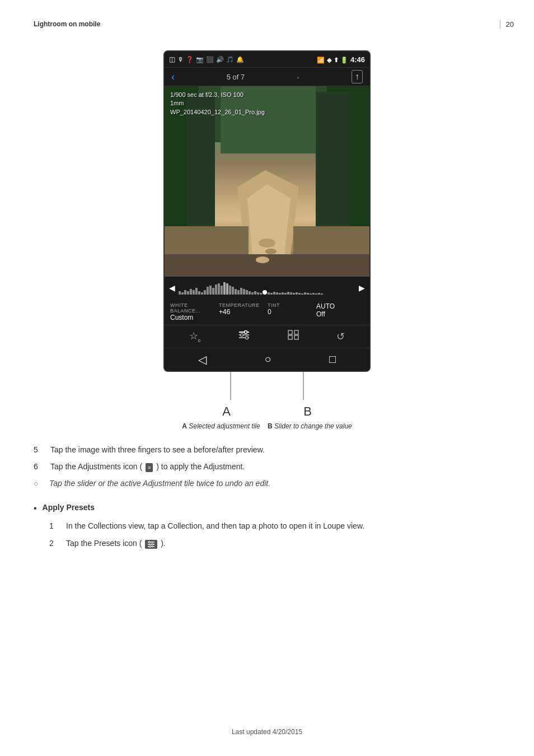  Describe the element at coordinates (267, 288) in the screenshot. I see `slider-bar: ◀` at that location.